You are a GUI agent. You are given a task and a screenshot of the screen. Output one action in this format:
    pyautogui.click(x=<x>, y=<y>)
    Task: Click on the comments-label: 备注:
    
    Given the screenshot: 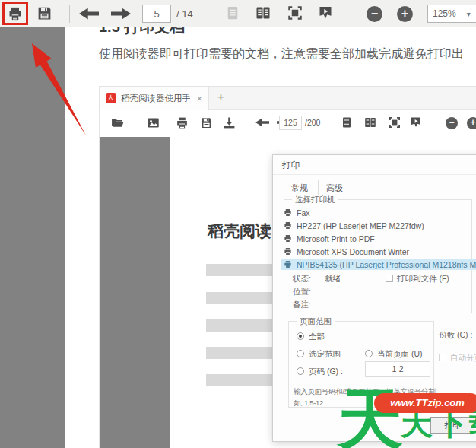 What is the action you would take?
    pyautogui.click(x=302, y=305)
    